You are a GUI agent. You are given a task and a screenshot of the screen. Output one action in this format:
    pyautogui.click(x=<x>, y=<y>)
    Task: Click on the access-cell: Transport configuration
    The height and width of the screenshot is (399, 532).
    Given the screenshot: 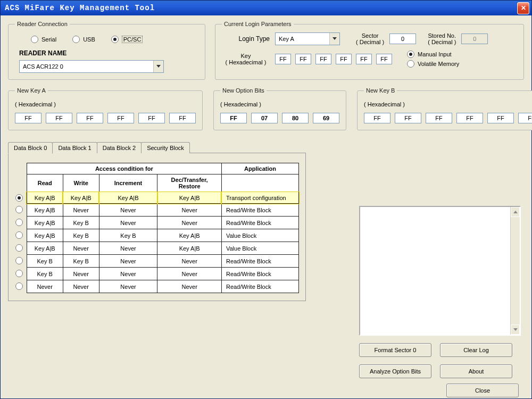 What is the action you would take?
    pyautogui.click(x=260, y=198)
    